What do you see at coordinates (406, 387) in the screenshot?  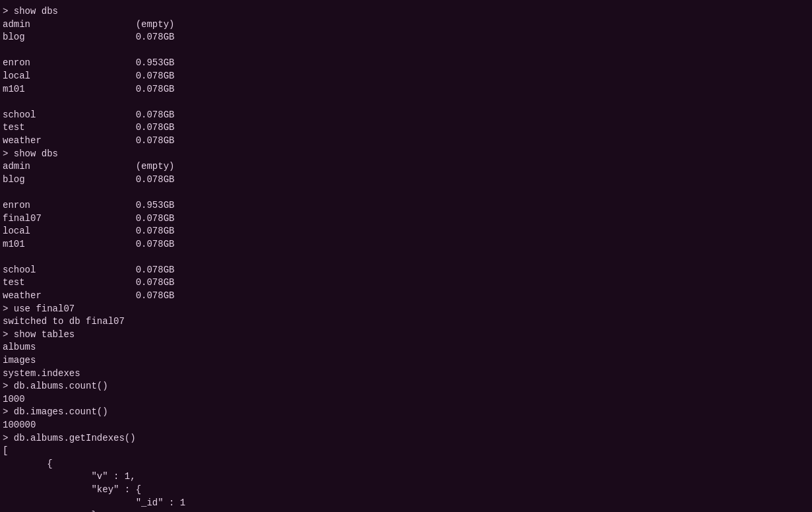 I see `terminal-line: > db.albums.count()` at bounding box center [406, 387].